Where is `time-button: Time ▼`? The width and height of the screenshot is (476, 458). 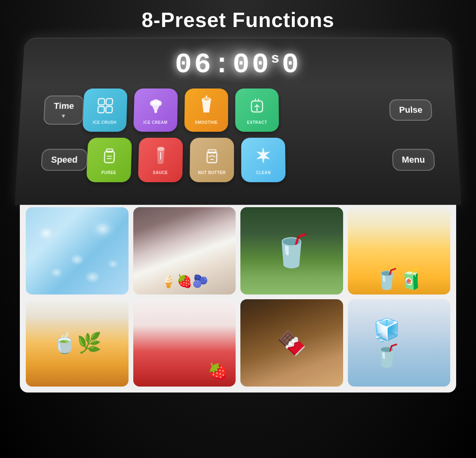 time-button: Time ▼ is located at coordinates (63, 110).